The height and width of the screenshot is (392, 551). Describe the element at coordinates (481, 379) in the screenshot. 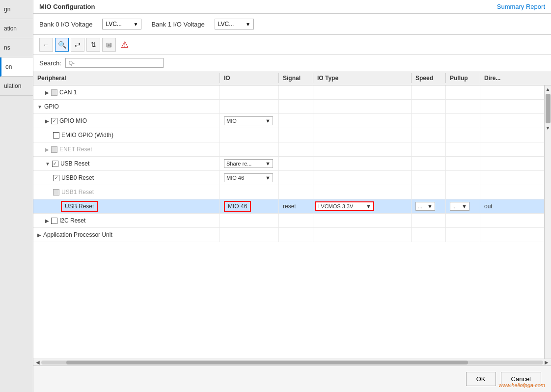

I see `ok-button: OK` at that location.